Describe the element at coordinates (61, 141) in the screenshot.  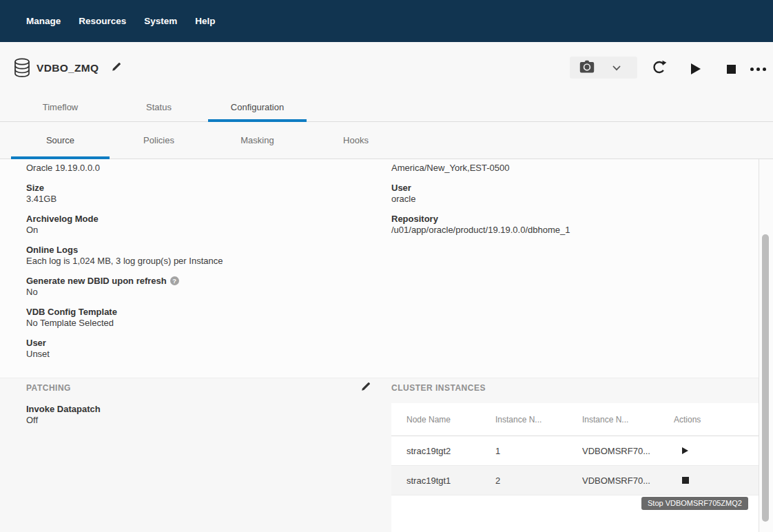
I see `subtab-source: Source` at that location.